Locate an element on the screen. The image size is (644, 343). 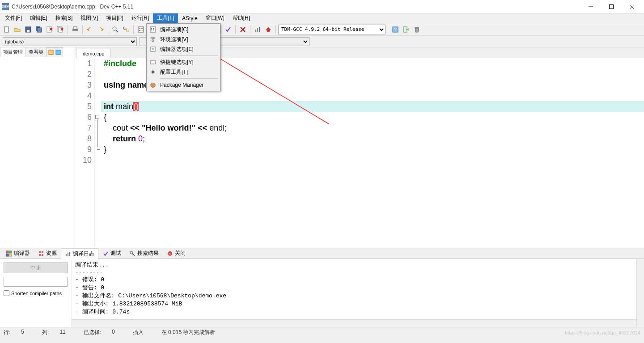
profile-icon is located at coordinates (258, 30).